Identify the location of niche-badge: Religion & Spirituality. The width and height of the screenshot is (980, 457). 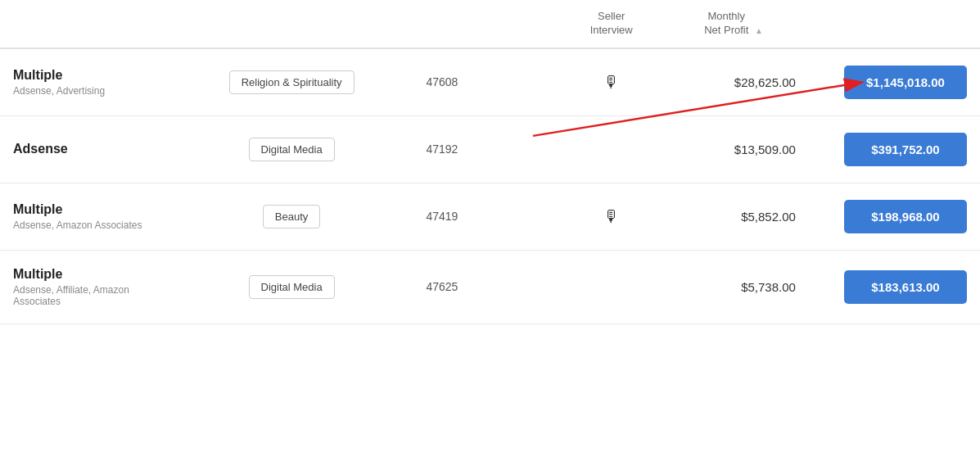
(291, 82).